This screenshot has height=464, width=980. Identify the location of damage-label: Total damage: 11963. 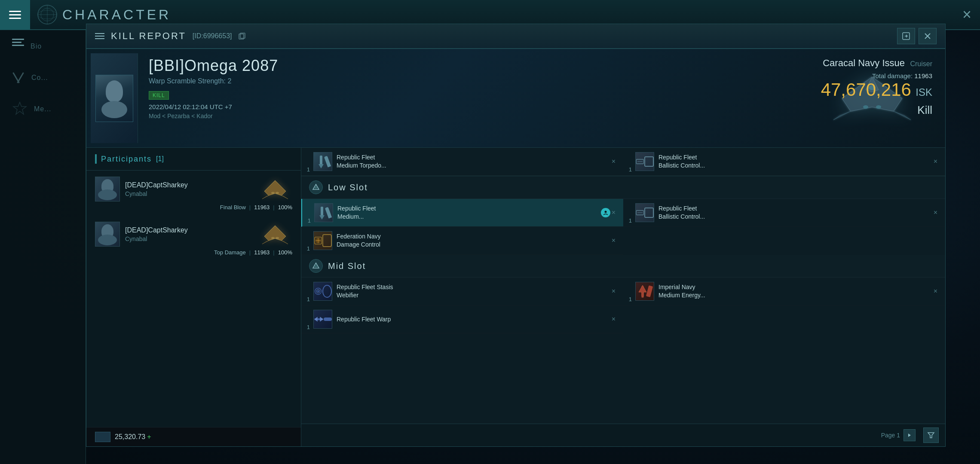
(877, 76).